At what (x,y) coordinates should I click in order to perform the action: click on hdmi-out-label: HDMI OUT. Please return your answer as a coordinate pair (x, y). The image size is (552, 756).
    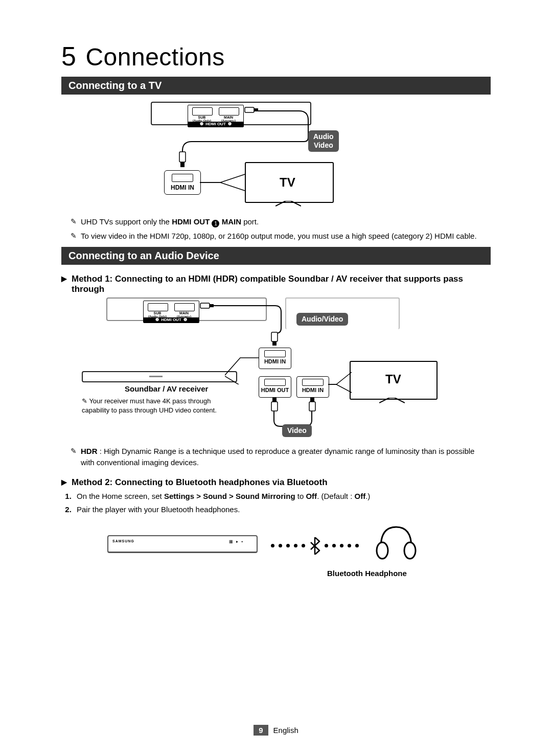
    Looking at the image, I should click on (275, 390).